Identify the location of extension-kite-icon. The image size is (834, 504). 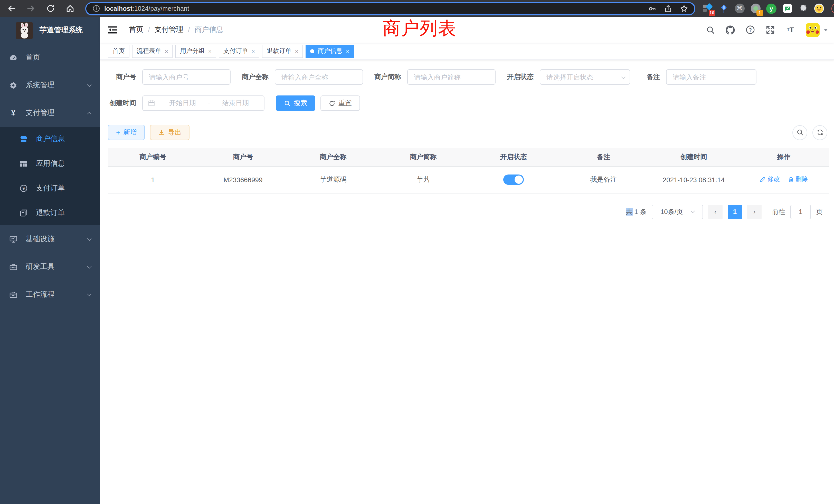
(724, 8).